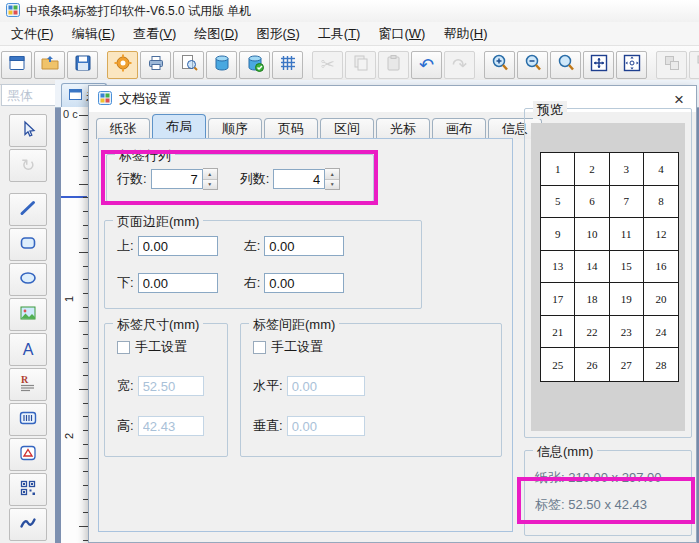 The width and height of the screenshot is (699, 543). Describe the element at coordinates (598, 65) in the screenshot. I see `fit-page-button` at that location.